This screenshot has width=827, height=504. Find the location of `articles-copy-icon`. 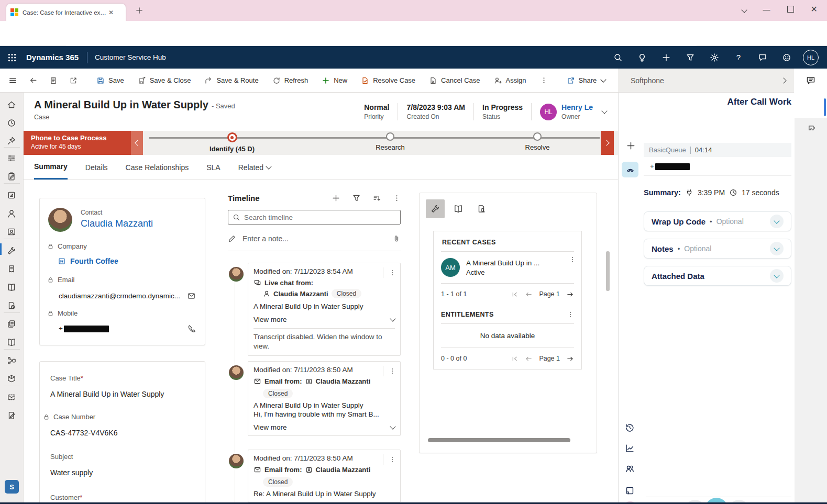

articles-copy-icon is located at coordinates (12, 324).